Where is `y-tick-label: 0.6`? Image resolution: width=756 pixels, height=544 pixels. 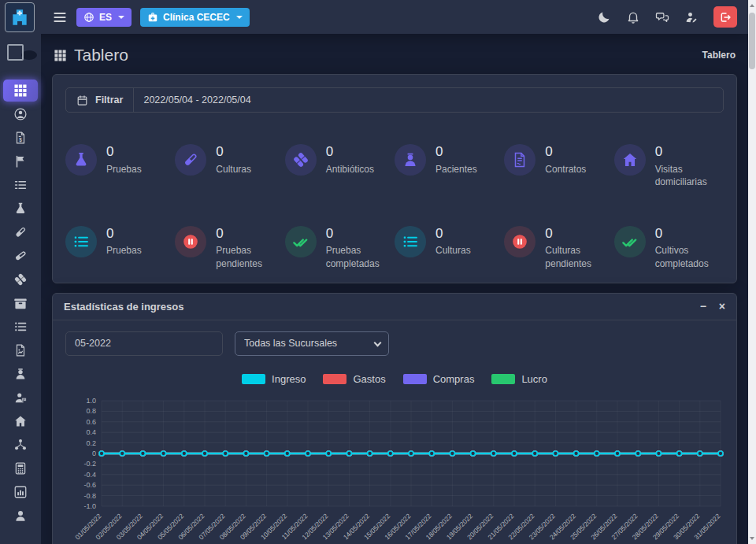
y-tick-label: 0.6 is located at coordinates (91, 422).